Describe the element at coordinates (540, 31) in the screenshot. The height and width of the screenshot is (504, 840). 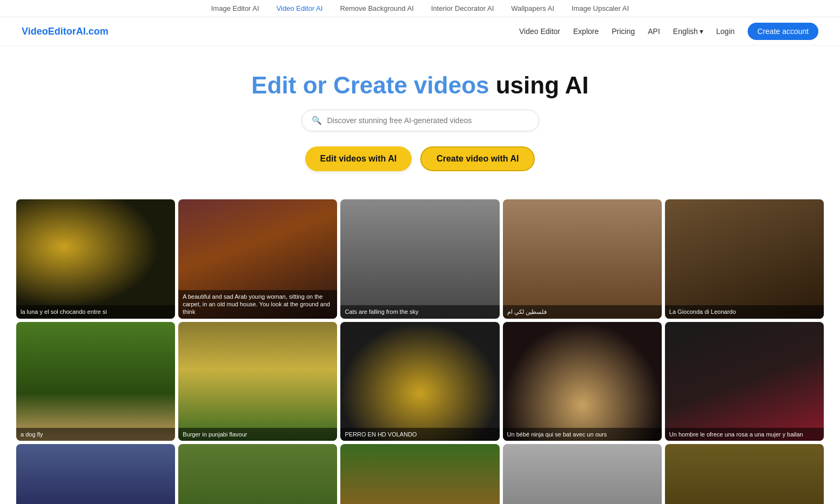
I see `nav-video-editor: Video Editor` at that location.